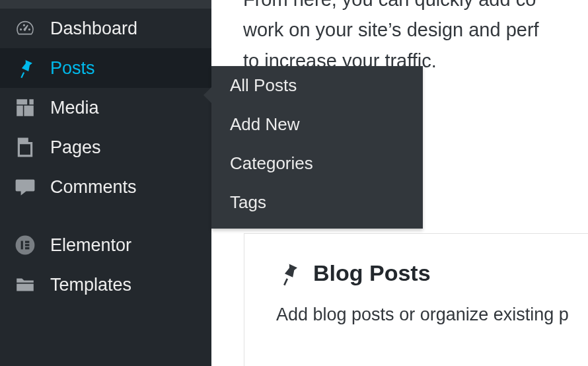 The width and height of the screenshot is (588, 366). What do you see at coordinates (91, 246) in the screenshot?
I see `sidebar-item-label: Elementor` at bounding box center [91, 246].